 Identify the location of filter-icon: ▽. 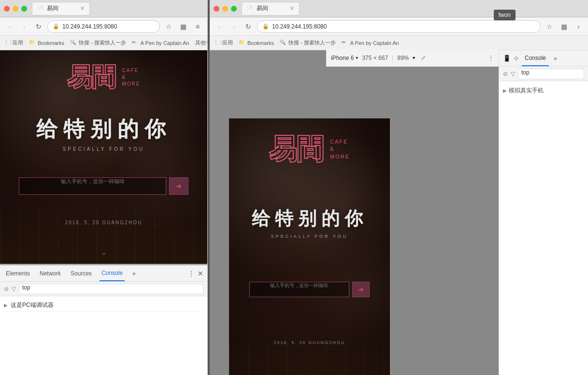
(14, 289).